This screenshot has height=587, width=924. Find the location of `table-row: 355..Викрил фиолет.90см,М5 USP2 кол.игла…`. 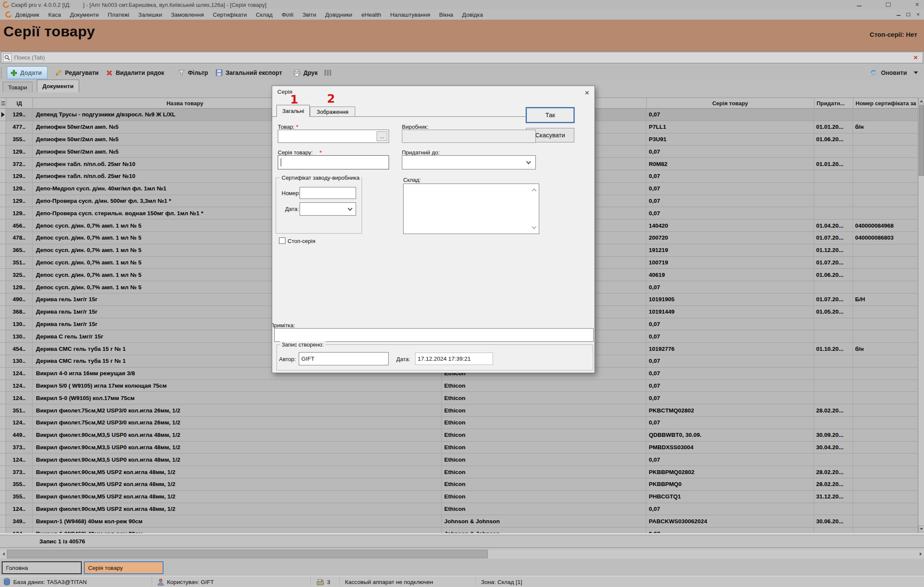

table-row: 355..Викрил фиолет.90см,М5 USP2 кол.игла… is located at coordinates (459, 484).